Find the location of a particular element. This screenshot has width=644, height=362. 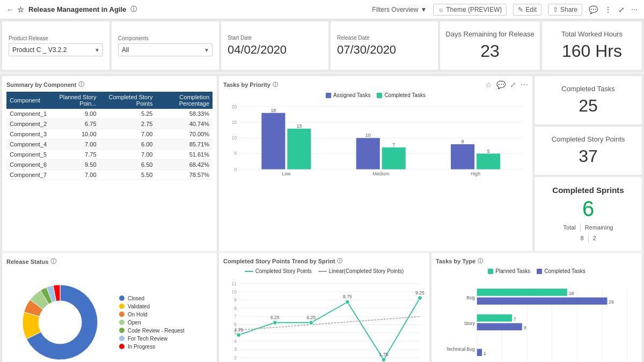

nav-icons: ← ☆ is located at coordinates (15, 10).